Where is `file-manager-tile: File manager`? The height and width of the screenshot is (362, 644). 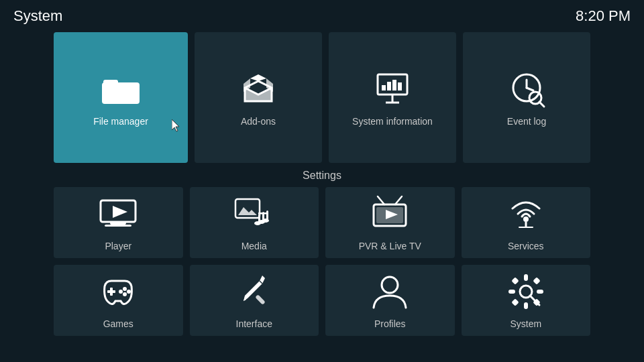 file-manager-tile: File manager is located at coordinates (121, 98).